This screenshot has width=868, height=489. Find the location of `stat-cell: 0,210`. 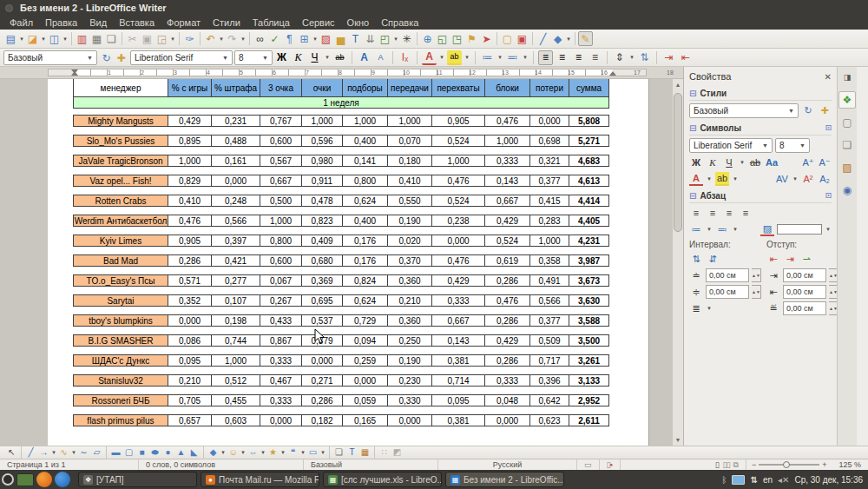

stat-cell: 0,210 is located at coordinates (410, 301).